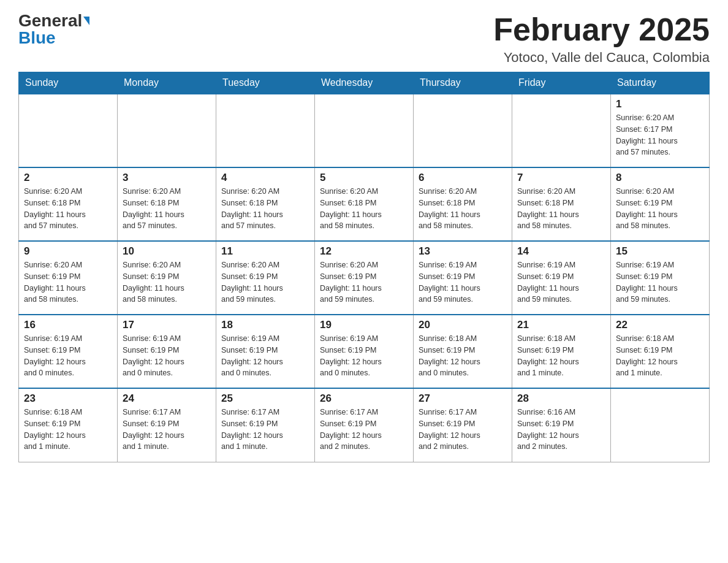 Image resolution: width=728 pixels, height=563 pixels. I want to click on day-number: 11, so click(265, 251).